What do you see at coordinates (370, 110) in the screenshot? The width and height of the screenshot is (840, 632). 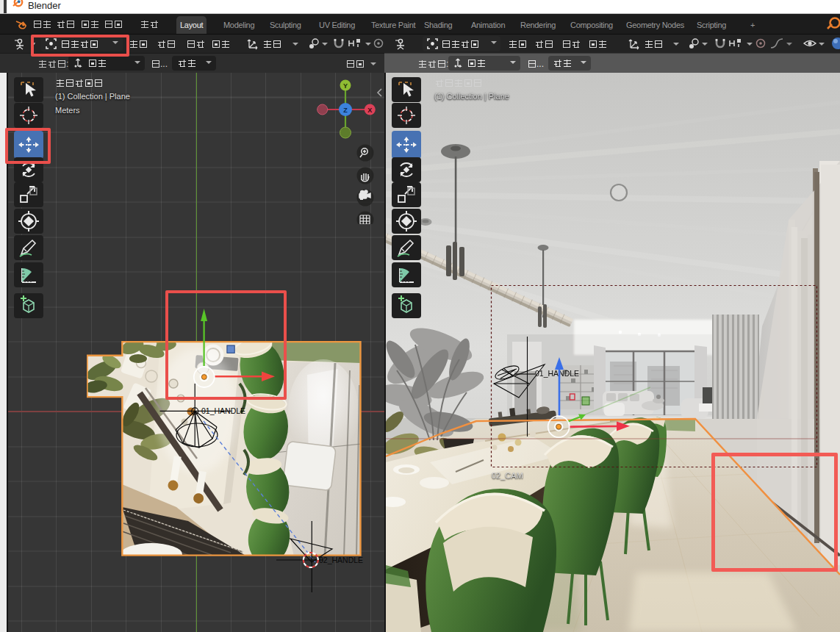 I see `svg-text: X` at bounding box center [370, 110].